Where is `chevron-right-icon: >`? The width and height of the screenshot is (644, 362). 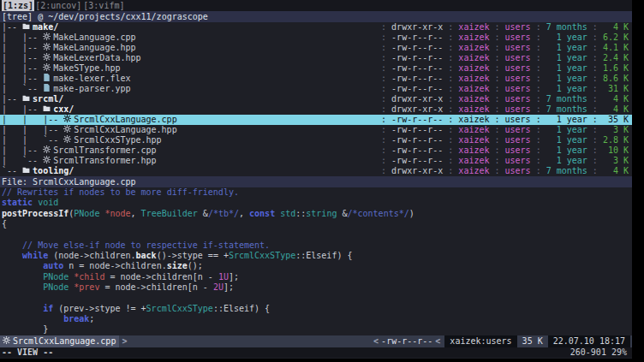
chevron-right-icon: > is located at coordinates (124, 341).